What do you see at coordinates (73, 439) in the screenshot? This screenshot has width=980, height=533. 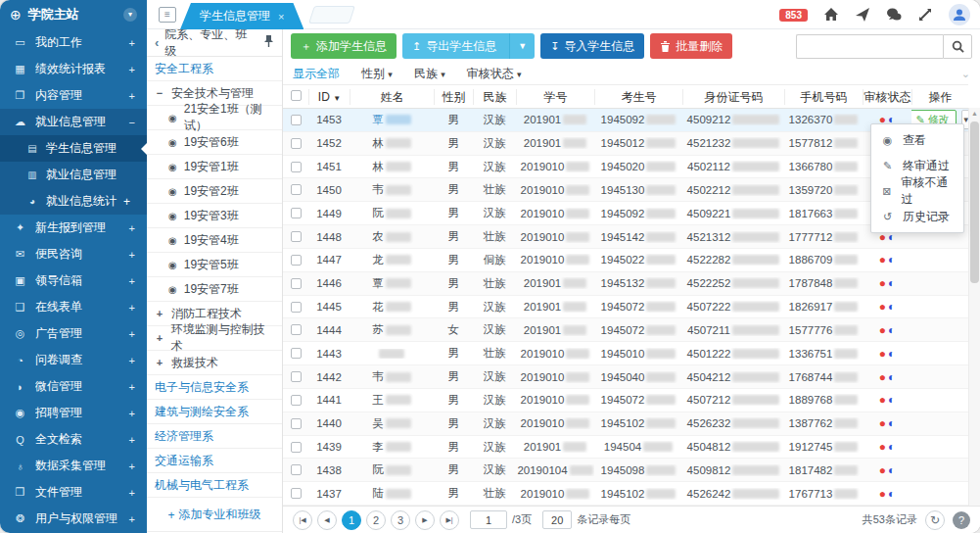 I see `sidebar-item-全文检索: Q全文检索+` at bounding box center [73, 439].